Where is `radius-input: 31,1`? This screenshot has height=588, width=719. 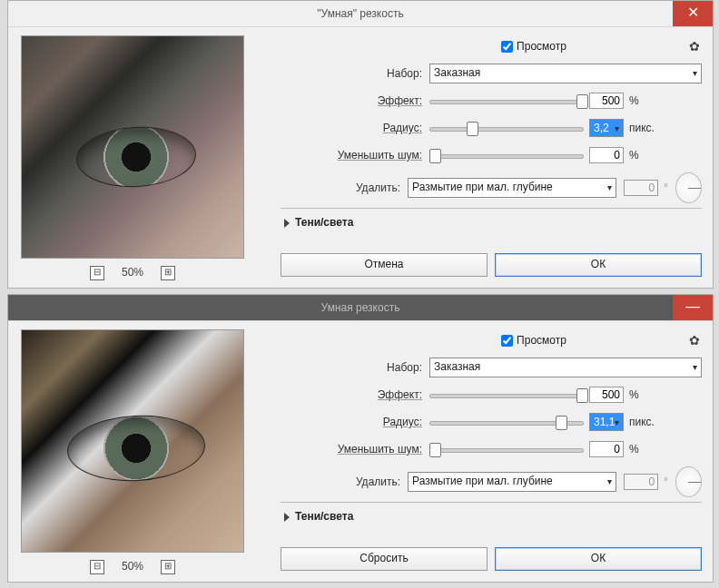
radius-input: 31,1 is located at coordinates (606, 422).